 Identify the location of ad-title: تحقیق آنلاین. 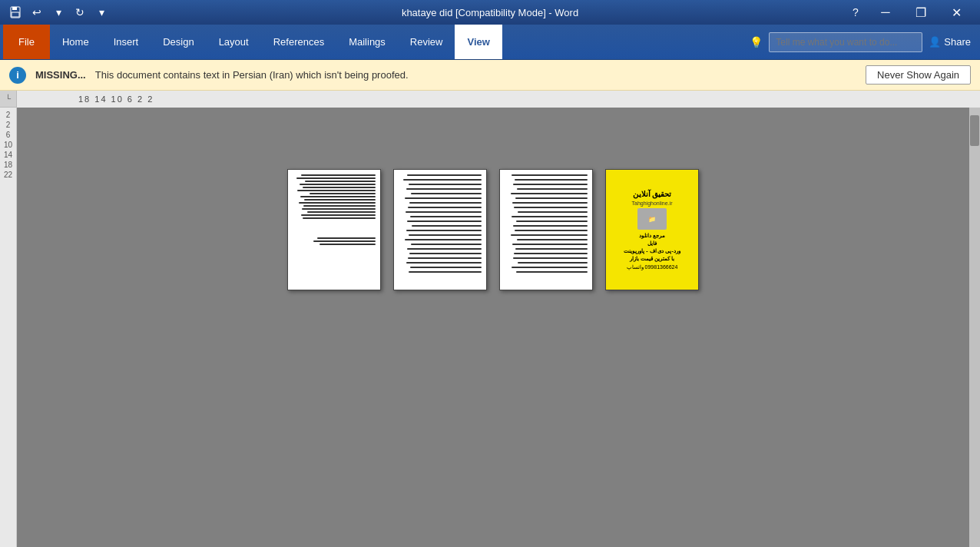
(653, 194).